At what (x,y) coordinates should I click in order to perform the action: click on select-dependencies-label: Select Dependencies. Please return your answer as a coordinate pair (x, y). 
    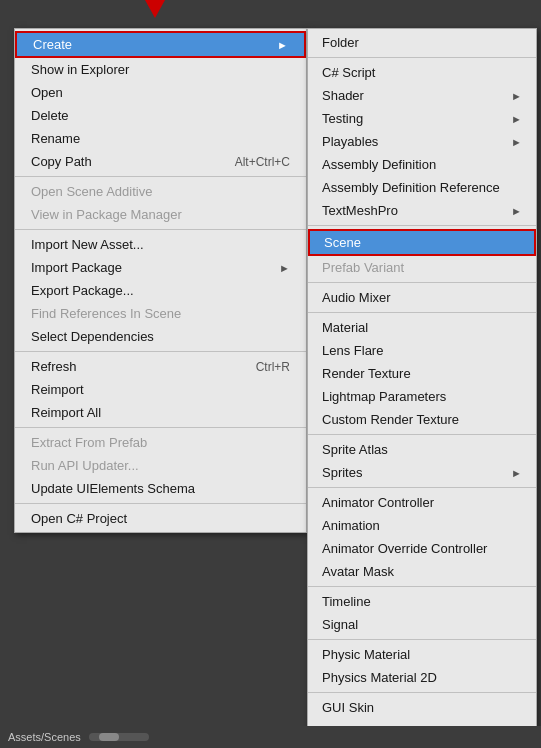
    Looking at the image, I should click on (92, 336).